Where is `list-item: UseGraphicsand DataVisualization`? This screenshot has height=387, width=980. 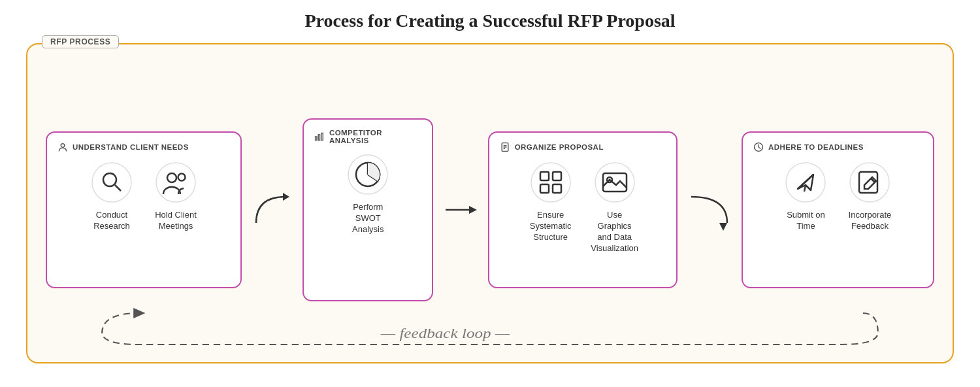
list-item: UseGraphicsand DataVisualization is located at coordinates (615, 208).